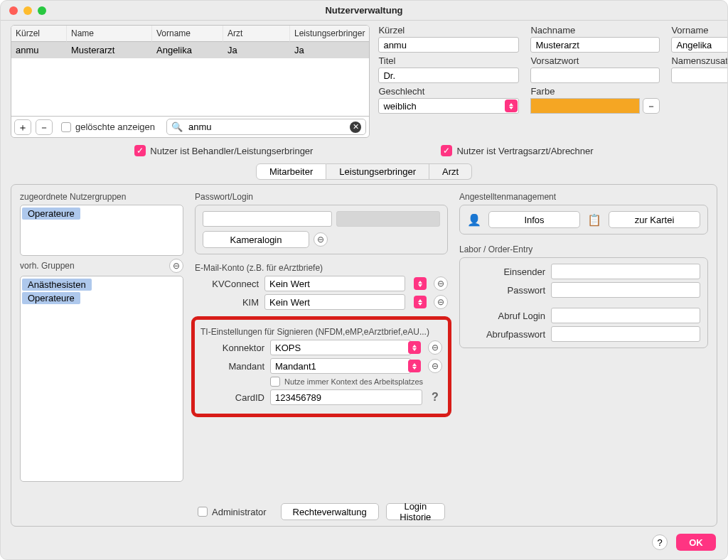 This screenshot has width=728, height=560. Describe the element at coordinates (626, 290) in the screenshot. I see `labor-passwort-field` at that location.